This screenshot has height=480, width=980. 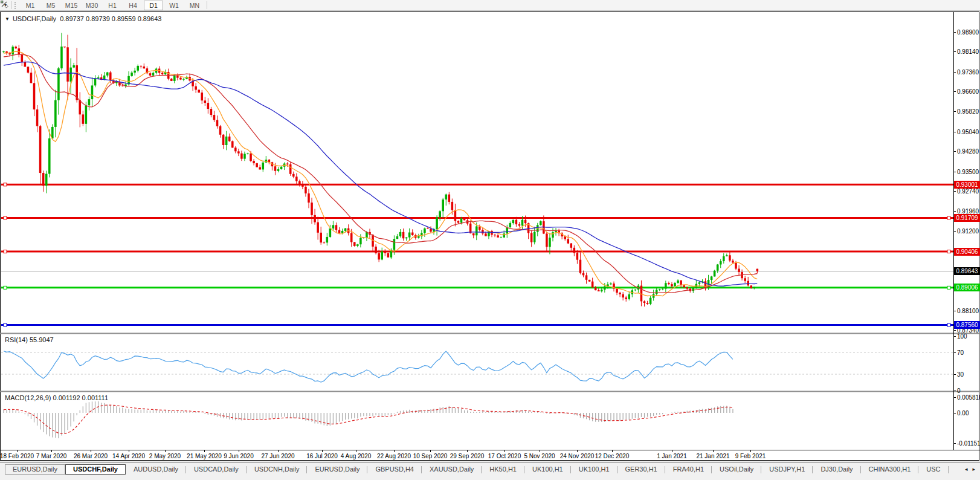 What do you see at coordinates (30, 5) in the screenshot?
I see `timeframe-button-m1: M1` at bounding box center [30, 5].